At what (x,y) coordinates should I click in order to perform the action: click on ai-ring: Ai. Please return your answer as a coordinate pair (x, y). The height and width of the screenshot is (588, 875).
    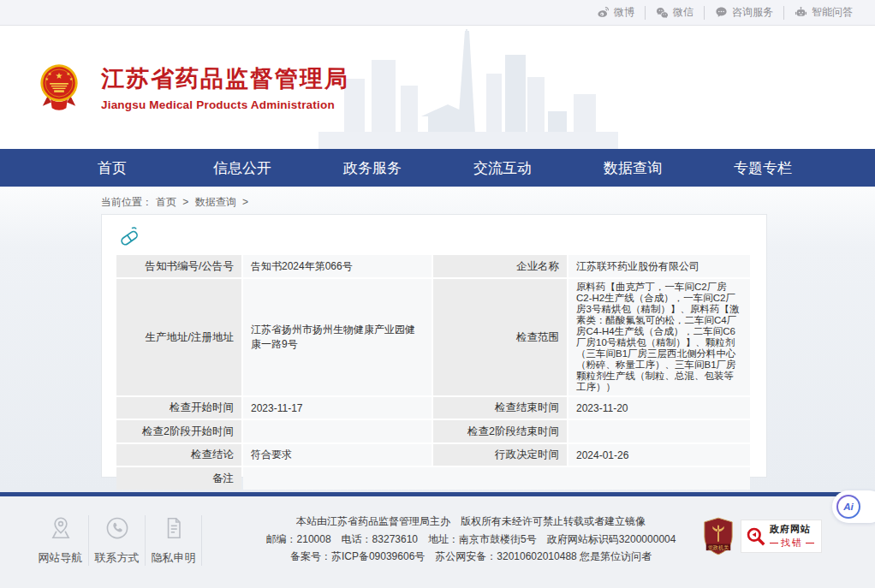
    Looking at the image, I should click on (848, 507).